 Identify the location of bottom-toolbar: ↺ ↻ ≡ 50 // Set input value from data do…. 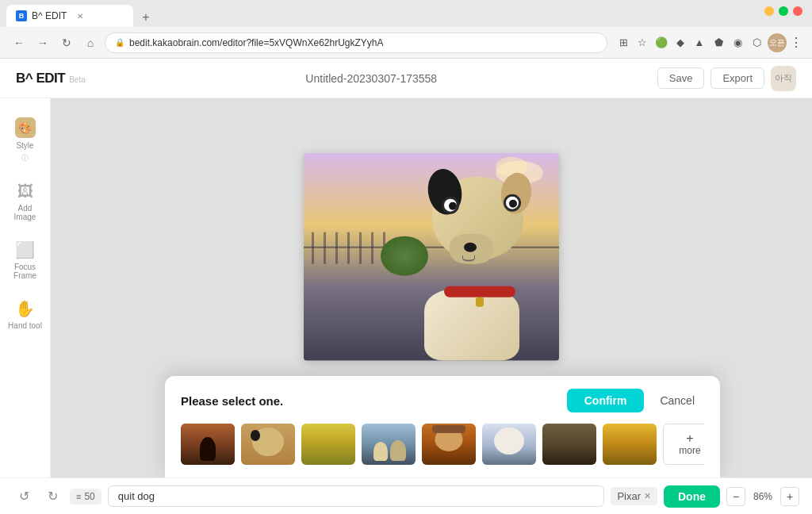
(406, 496).